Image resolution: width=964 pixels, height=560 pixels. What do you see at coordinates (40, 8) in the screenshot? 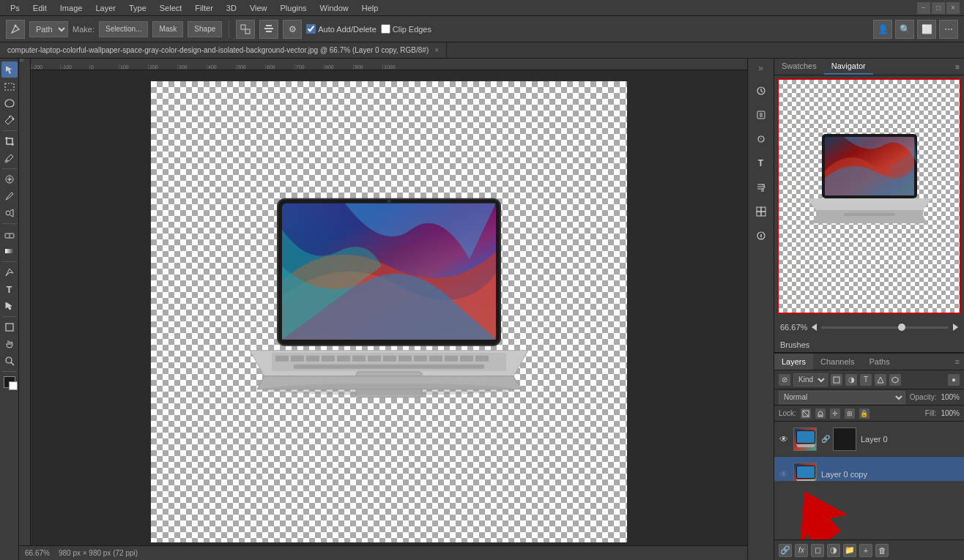
I see `menu-edit: Edit` at bounding box center [40, 8].